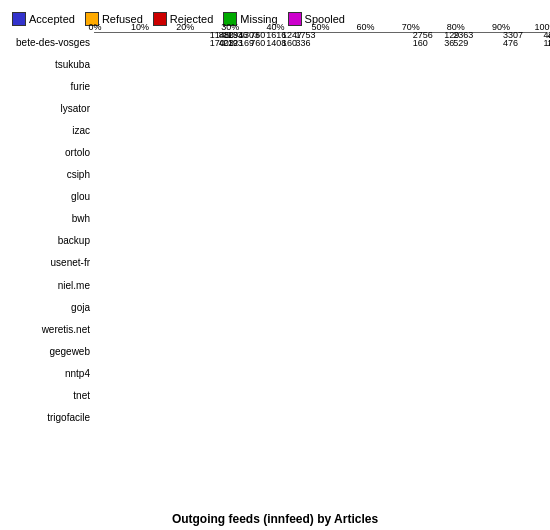 The height and width of the screenshot is (530, 550). I want to click on bar-value-labels: 12936, so click(450, 39).